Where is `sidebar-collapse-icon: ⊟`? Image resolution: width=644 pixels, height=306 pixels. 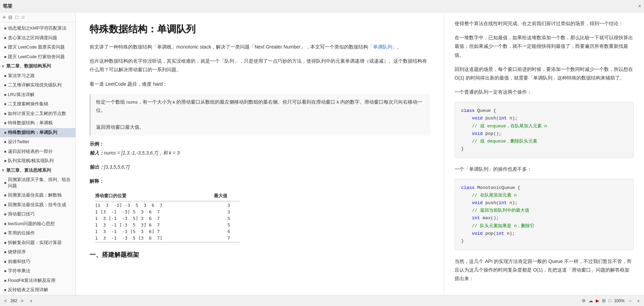 sidebar-collapse-icon: ⊟ is located at coordinates (10, 17).